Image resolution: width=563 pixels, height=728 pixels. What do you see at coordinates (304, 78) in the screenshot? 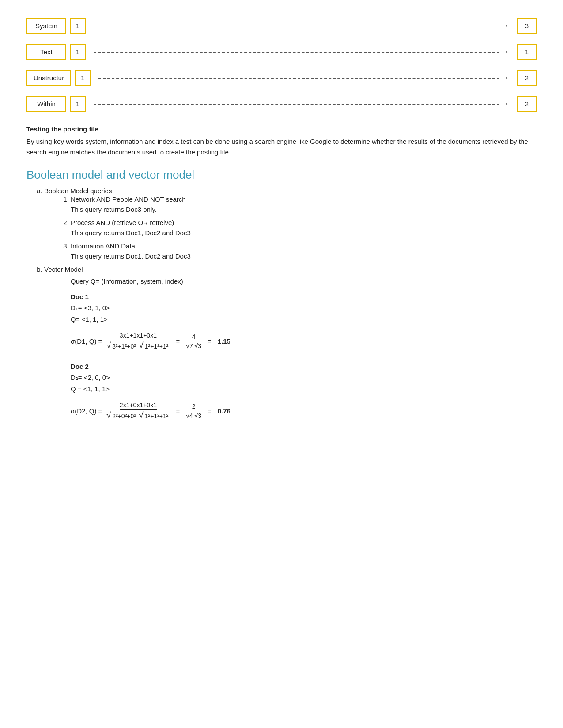
I see `arrow-line-2: →` at bounding box center [304, 78].